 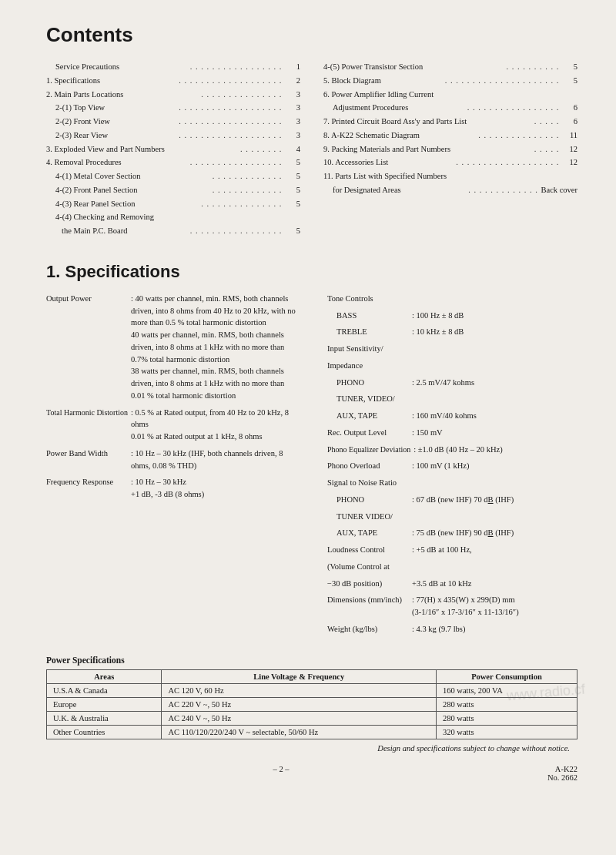 I want to click on spec-snr-aux: AUX, TAPE : 75 dB (new IHF) 90 dB (IHF), so click(x=453, y=533).